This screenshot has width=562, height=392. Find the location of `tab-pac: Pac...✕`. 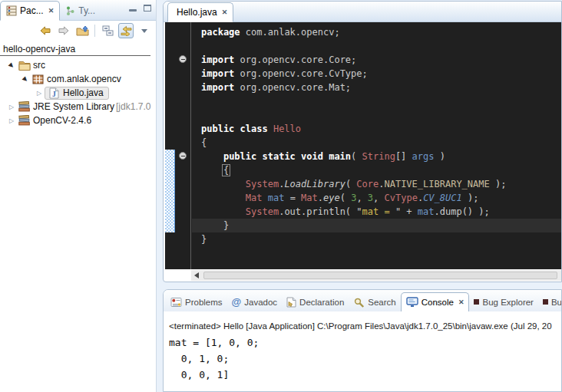

tab-pac: Pac...✕ is located at coordinates (30, 11).